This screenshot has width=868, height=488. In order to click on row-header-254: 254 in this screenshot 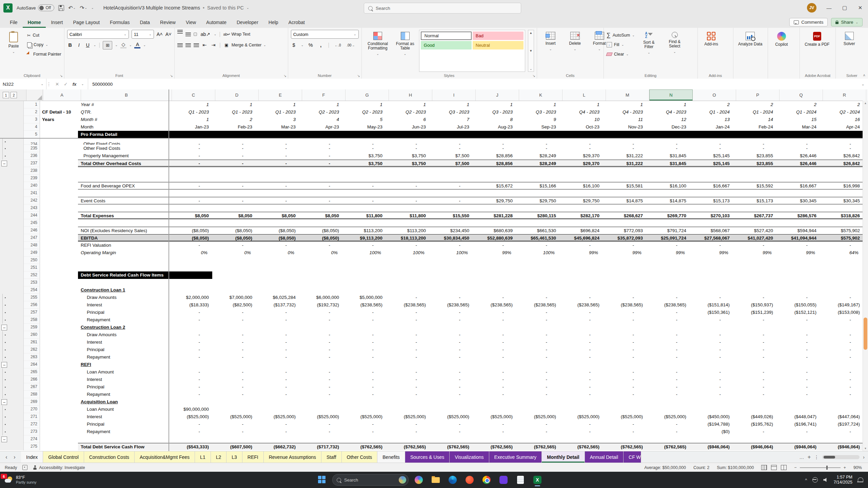, I will do `click(32, 290)`.